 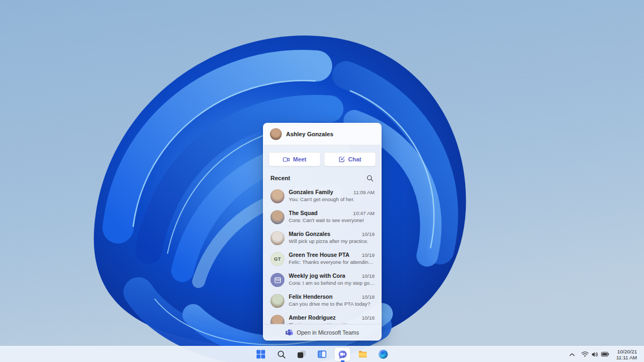 I want to click on recent-header: Recent, so click(x=322, y=177).